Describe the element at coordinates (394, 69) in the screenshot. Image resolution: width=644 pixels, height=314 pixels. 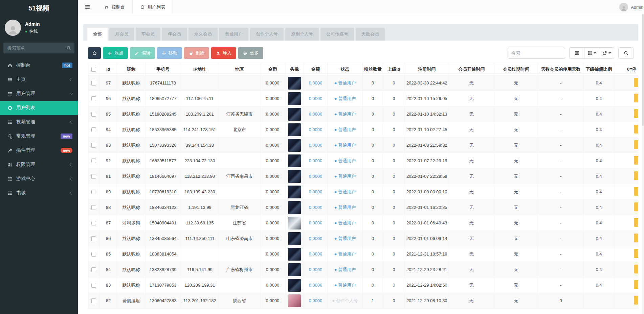
I see `column-header: 上级id` at that location.